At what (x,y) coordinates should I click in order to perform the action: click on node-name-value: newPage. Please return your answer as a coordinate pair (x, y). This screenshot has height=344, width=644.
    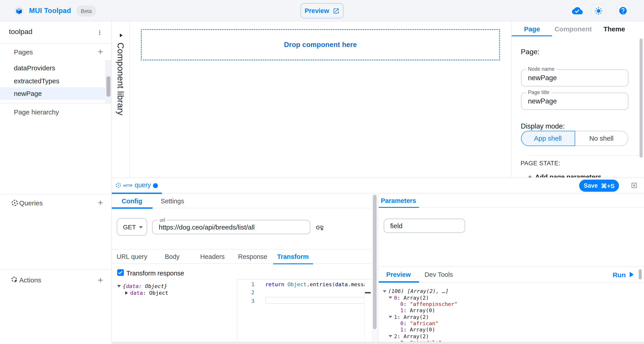
    Looking at the image, I should click on (542, 78).